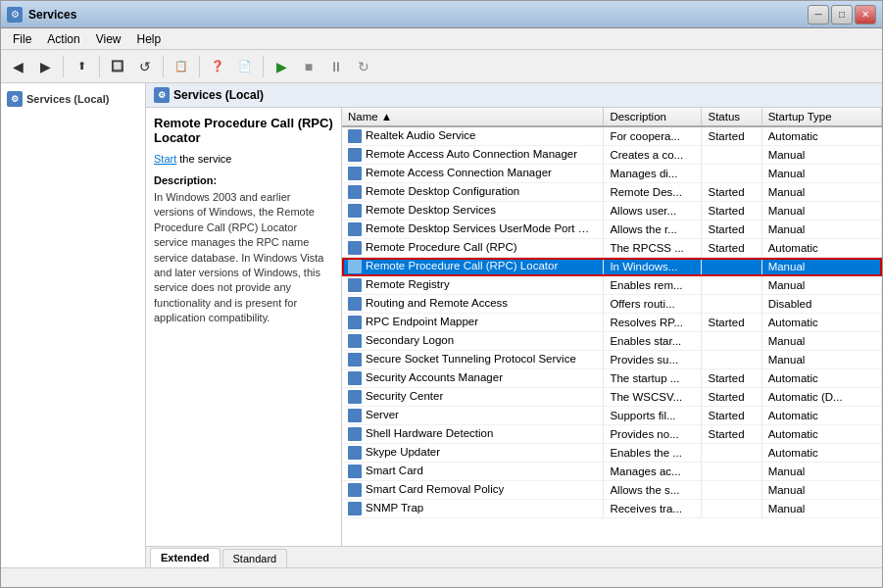 The height and width of the screenshot is (588, 883). I want to click on table-row: RPC Endpoint MapperResolves RP...Started…, so click(612, 323).